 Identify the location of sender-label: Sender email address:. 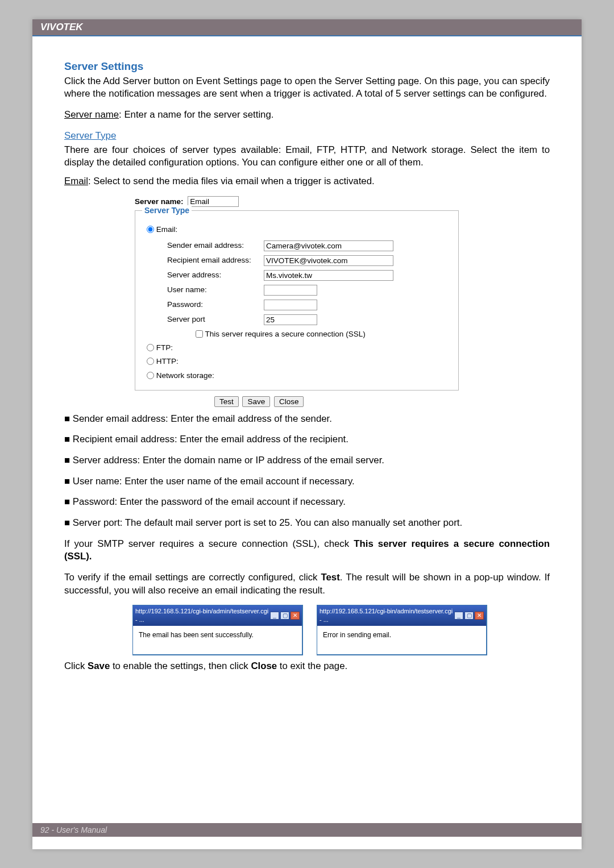
(215, 246).